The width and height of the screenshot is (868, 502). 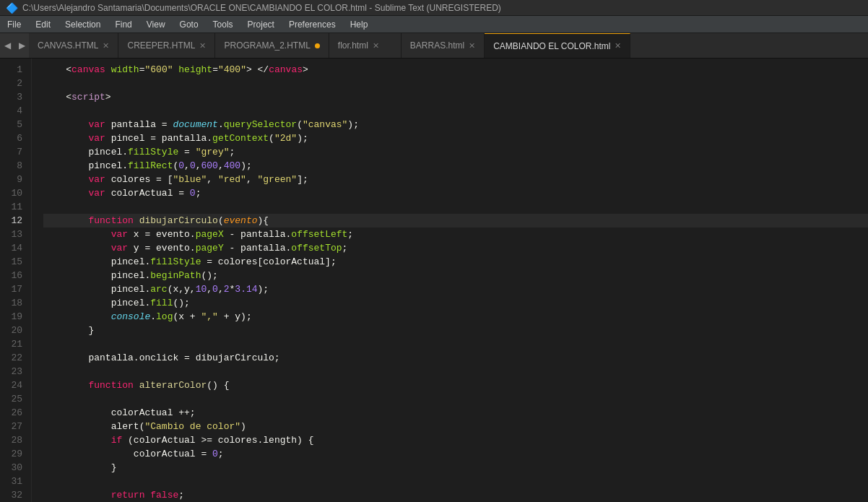 What do you see at coordinates (456, 261) in the screenshot?
I see `code-line-15: pincel.fillStyle = colores[colorActual];` at bounding box center [456, 261].